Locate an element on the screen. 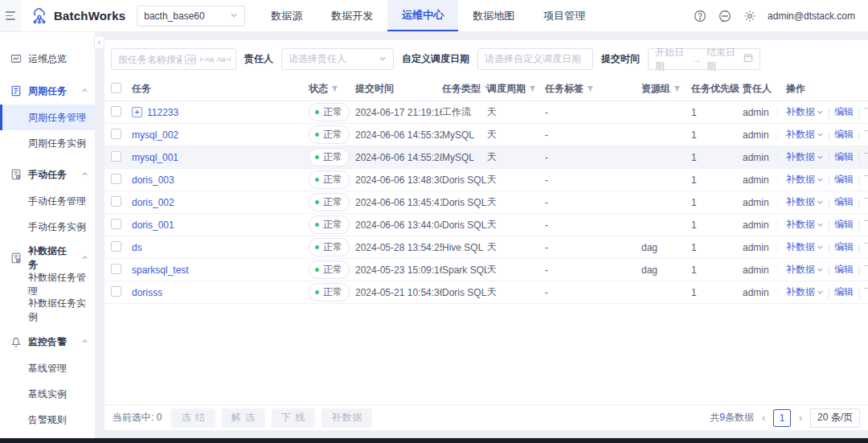 The width and height of the screenshot is (868, 443). current-page-button: 1 is located at coordinates (782, 418).